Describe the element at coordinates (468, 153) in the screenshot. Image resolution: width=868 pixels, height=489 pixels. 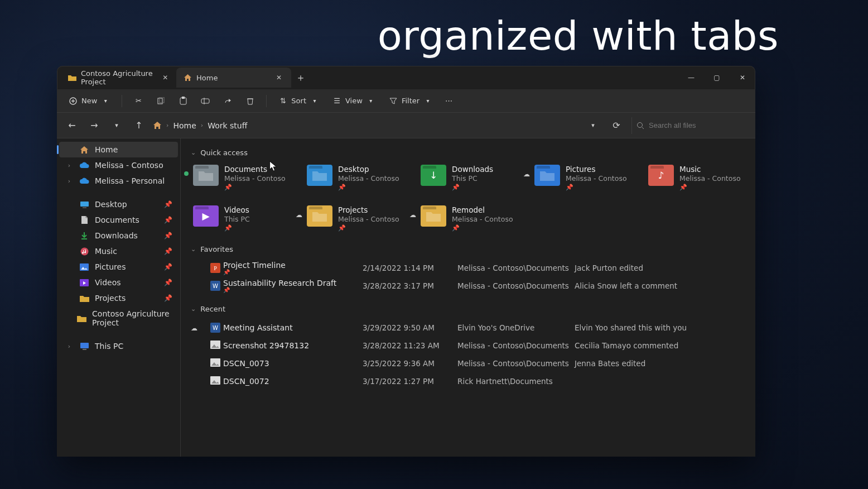
I see `section-quick-access: ⌄ Quick access` at that location.